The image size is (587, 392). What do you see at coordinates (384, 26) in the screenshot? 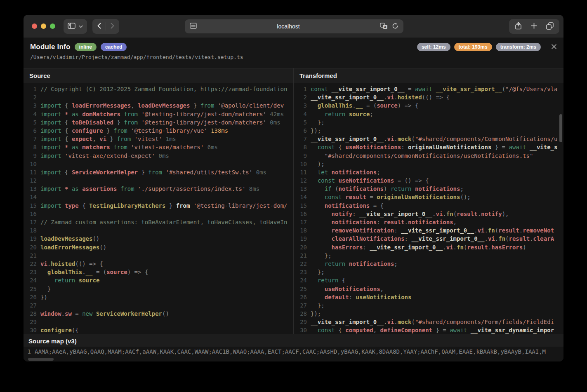
I see `translate-icon: A` at bounding box center [384, 26].